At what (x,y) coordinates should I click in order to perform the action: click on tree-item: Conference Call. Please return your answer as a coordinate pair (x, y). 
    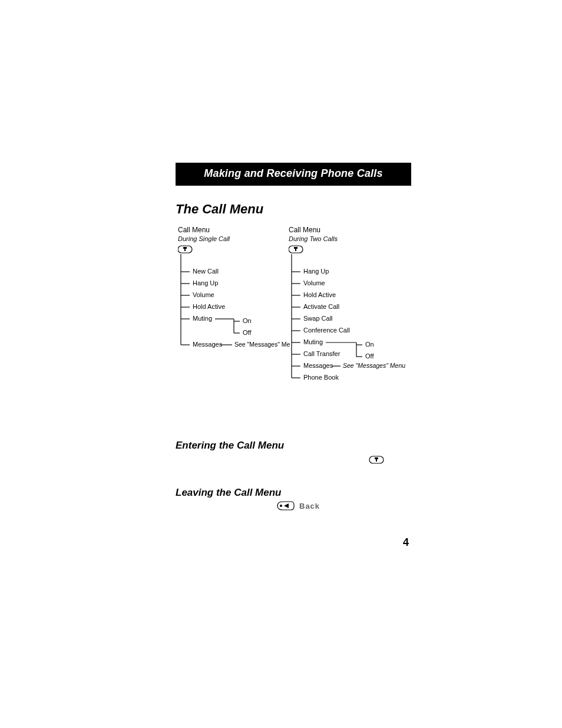
    Looking at the image, I should click on (326, 330).